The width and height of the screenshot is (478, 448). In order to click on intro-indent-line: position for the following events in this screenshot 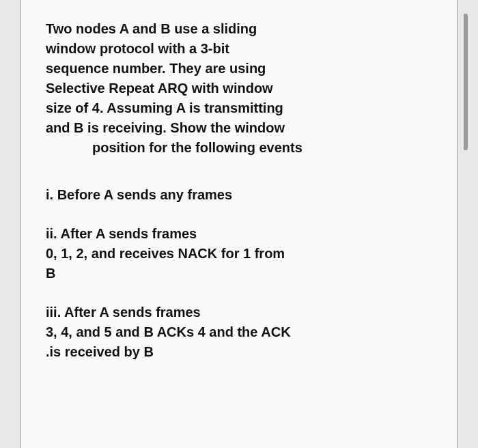, I will do `click(239, 148)`.